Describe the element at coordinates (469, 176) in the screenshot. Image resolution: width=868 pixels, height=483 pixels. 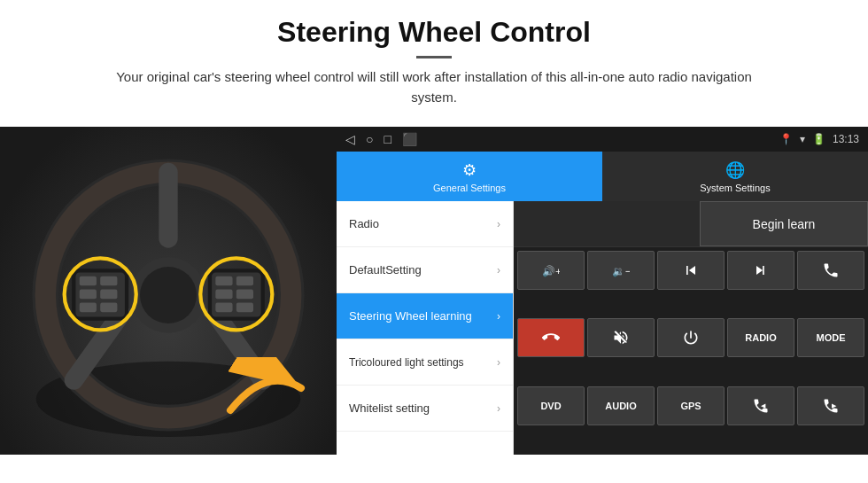
I see `tab-general: ⚙ General Settings` at that location.